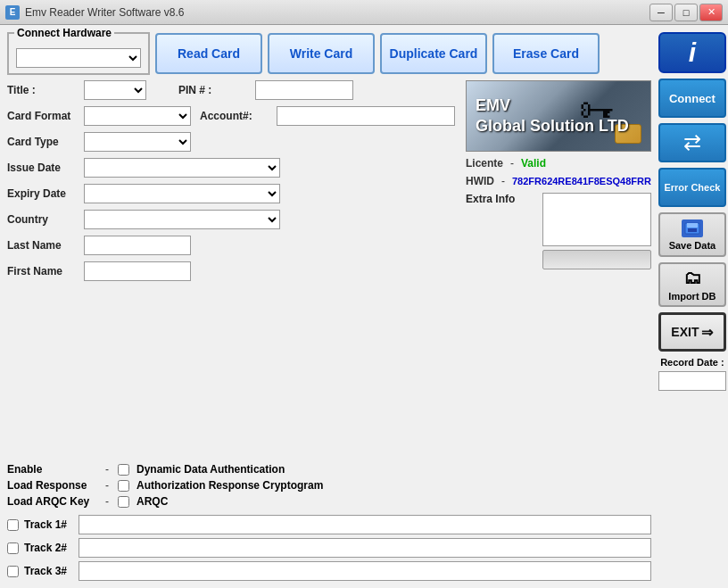 The image size is (728, 588). What do you see at coordinates (107, 501) in the screenshot?
I see `load-arqc-dash: -` at bounding box center [107, 501].